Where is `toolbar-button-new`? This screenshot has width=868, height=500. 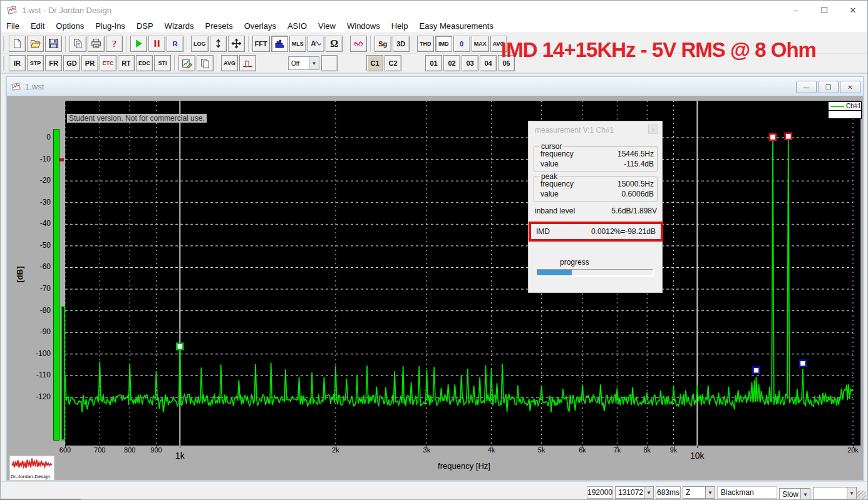 toolbar-button-new is located at coordinates (18, 44).